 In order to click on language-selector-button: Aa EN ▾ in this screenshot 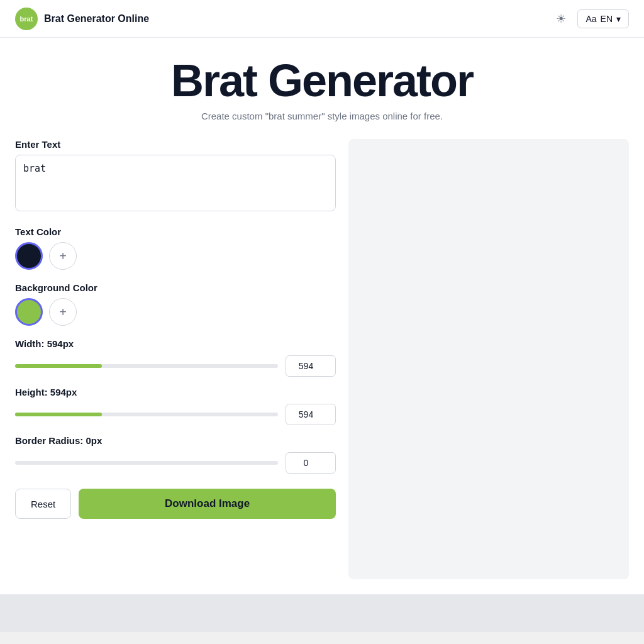, I will do `click(603, 19)`.